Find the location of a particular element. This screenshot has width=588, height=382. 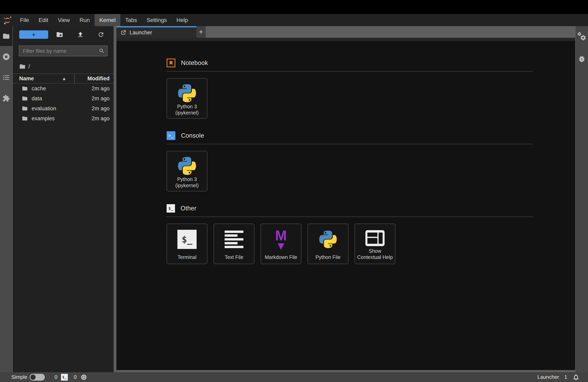

menu-settings: Settings is located at coordinates (157, 20).